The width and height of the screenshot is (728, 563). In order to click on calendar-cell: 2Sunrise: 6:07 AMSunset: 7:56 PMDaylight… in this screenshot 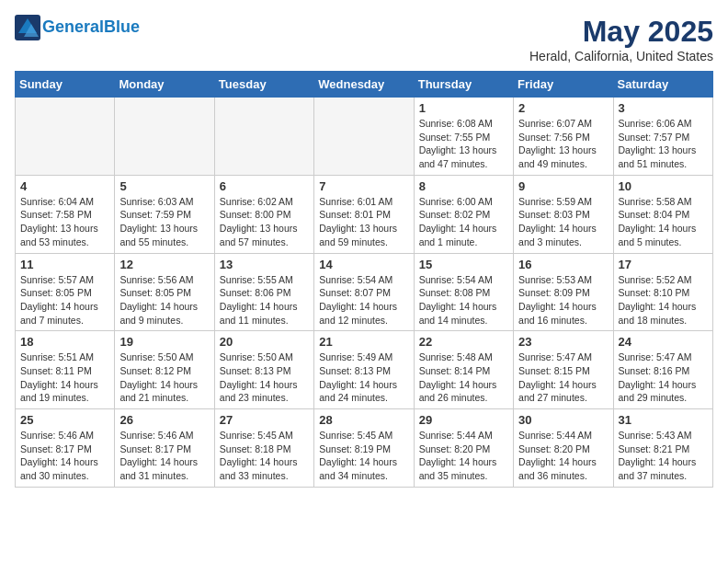, I will do `click(563, 136)`.